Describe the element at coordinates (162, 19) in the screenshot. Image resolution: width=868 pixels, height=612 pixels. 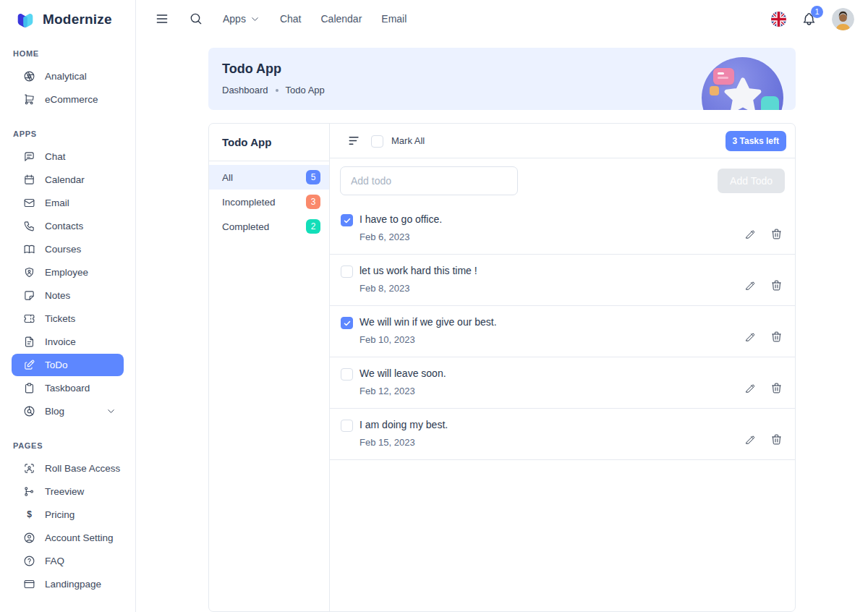
I see `sidebar-toggle-button` at that location.